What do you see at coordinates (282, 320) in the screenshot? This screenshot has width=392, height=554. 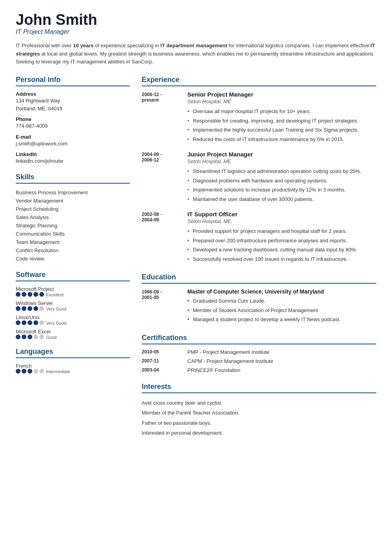 I see `edu-bullet: Managed a student project to develop a w…` at bounding box center [282, 320].